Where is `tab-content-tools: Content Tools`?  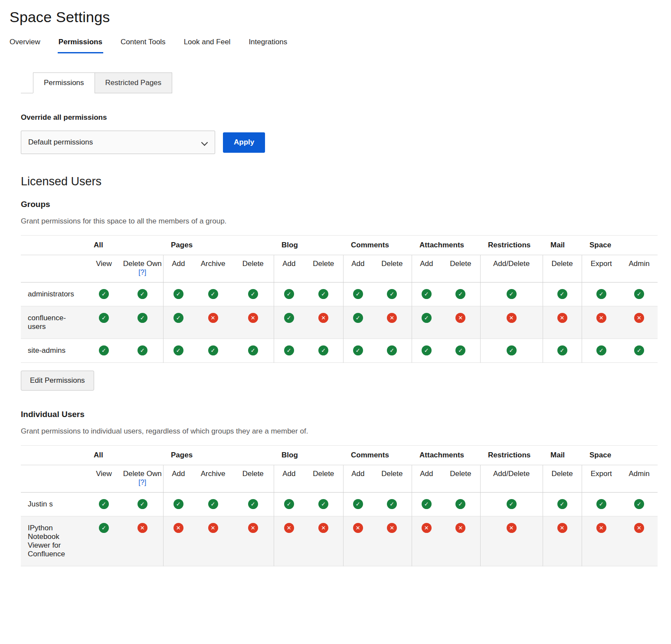
tab-content-tools: Content Tools is located at coordinates (143, 44).